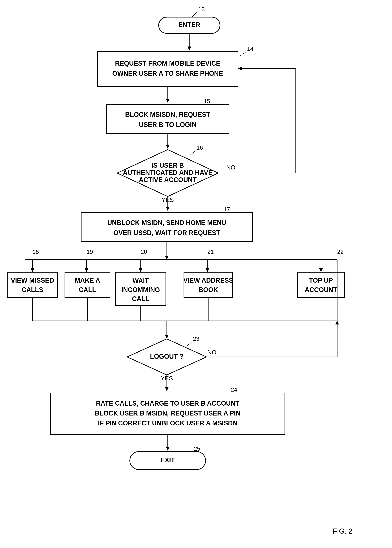  I want to click on auth-label-3: ACTIVE ACCOUNT, so click(168, 180).